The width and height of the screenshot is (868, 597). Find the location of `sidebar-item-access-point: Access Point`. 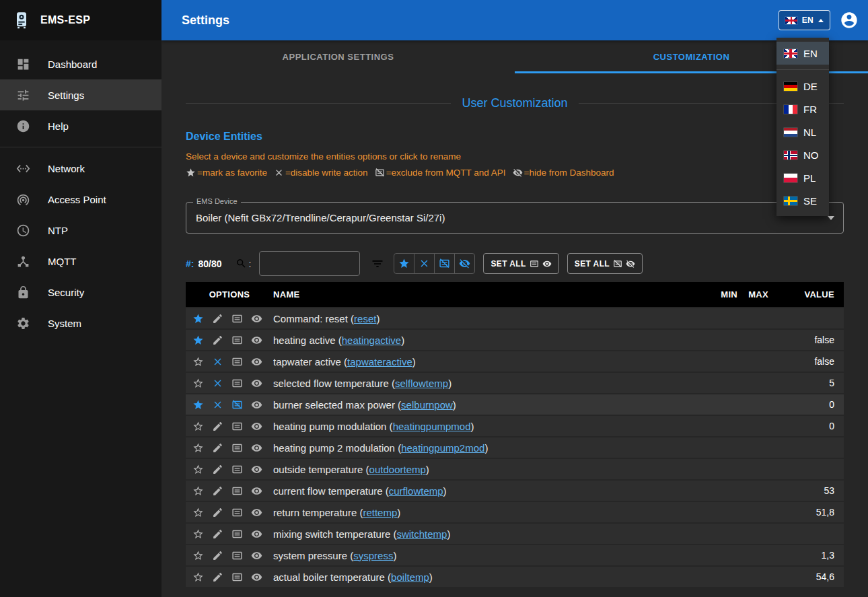

sidebar-item-access-point: Access Point is located at coordinates (81, 199).